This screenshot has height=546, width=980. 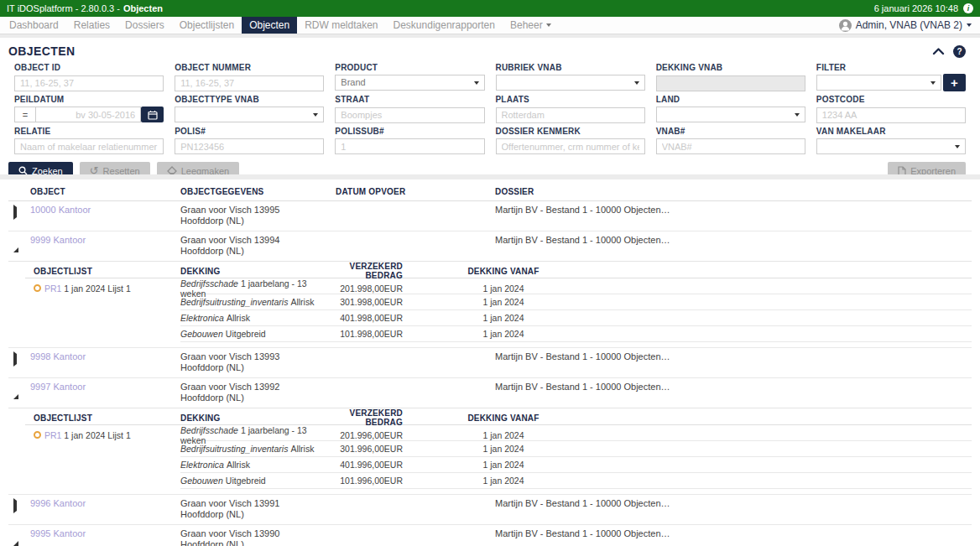 I want to click on coverage-row: ElektronicaAllrisk 401.998,00EUR 1 jan 2…, so click(x=576, y=319).